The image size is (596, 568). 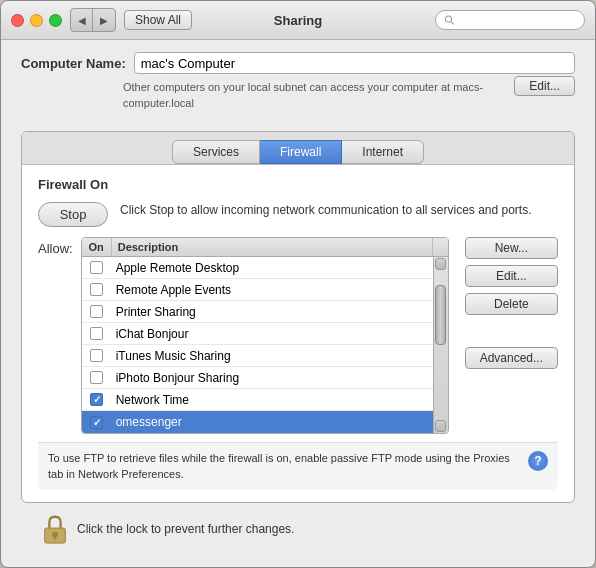 What do you see at coordinates (258, 400) in the screenshot?
I see `table-row: Network Time` at bounding box center [258, 400].